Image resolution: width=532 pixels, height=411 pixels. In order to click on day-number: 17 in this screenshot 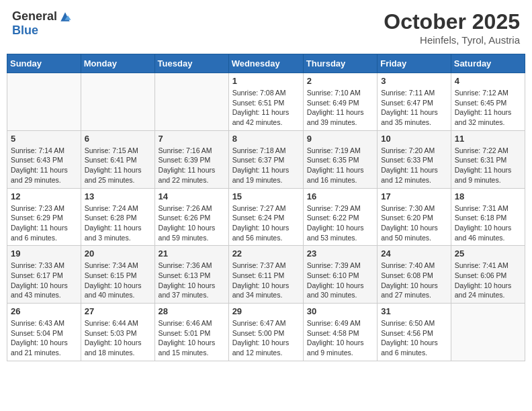, I will do `click(414, 196)`.